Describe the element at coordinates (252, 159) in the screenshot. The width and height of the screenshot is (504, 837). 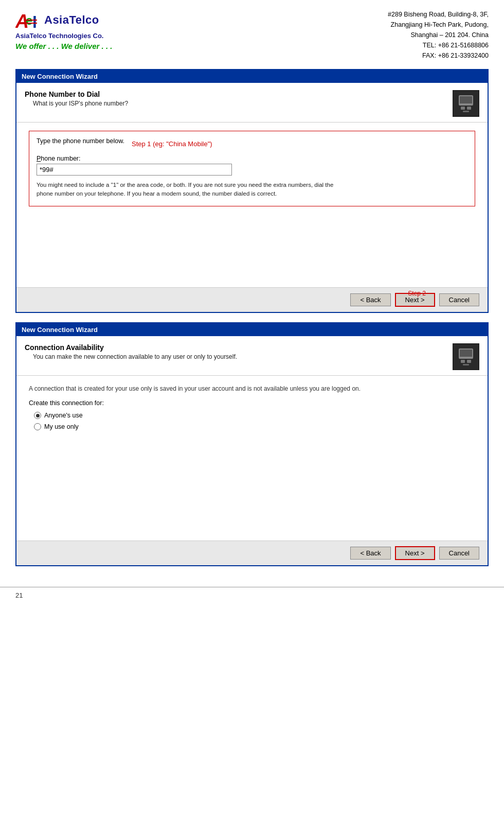
I see `phone-label: Phone number:` at that location.